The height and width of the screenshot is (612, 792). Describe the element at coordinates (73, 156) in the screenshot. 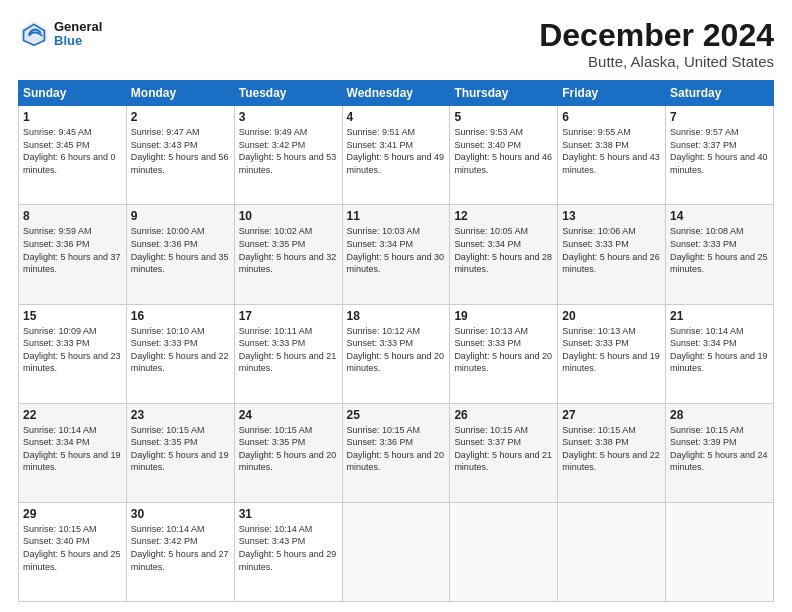

I see `cell-week1-sun: 1 Sunrise: 9:45 AMSunset: 3:45 PMDayligh…` at that location.